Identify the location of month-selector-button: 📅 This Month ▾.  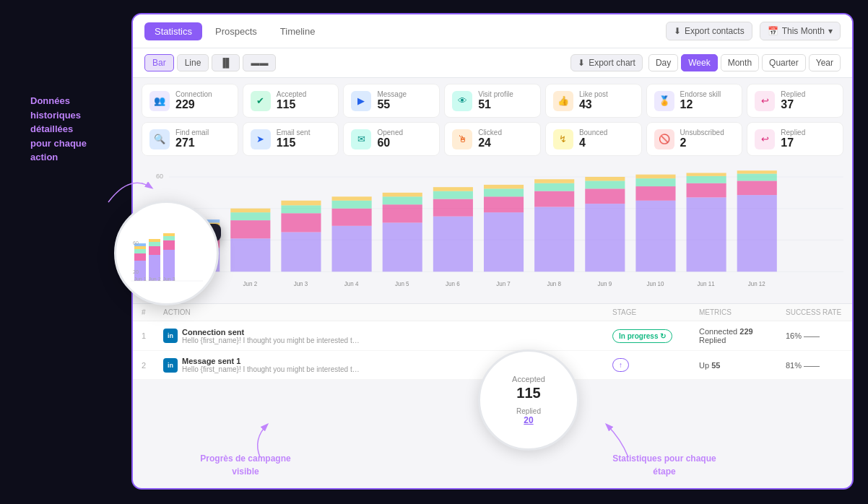
(800, 31).